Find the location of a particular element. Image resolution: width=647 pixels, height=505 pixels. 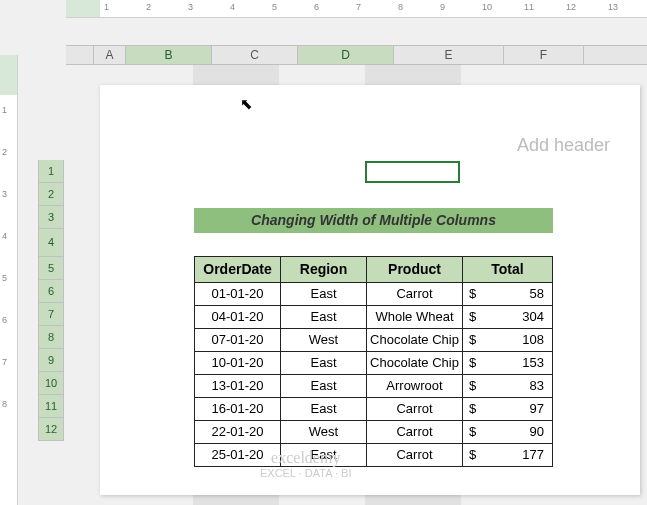

row-header-1: 1 is located at coordinates (51, 172).